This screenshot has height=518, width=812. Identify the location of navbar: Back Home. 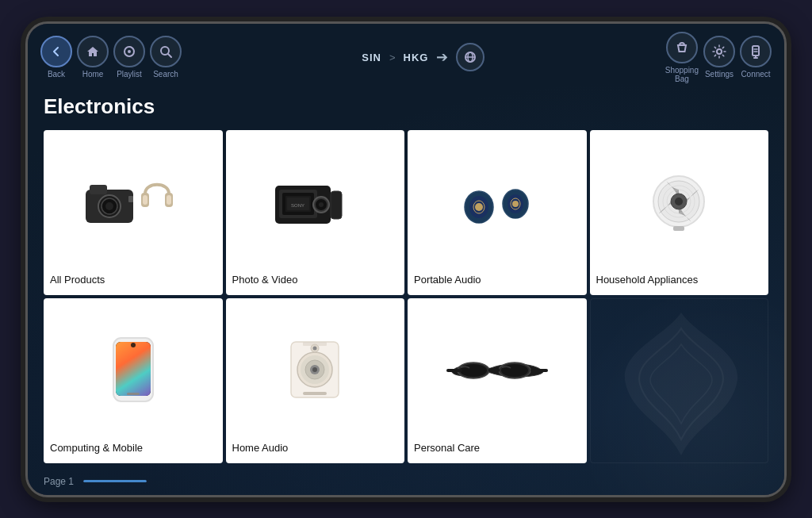
(406, 56).